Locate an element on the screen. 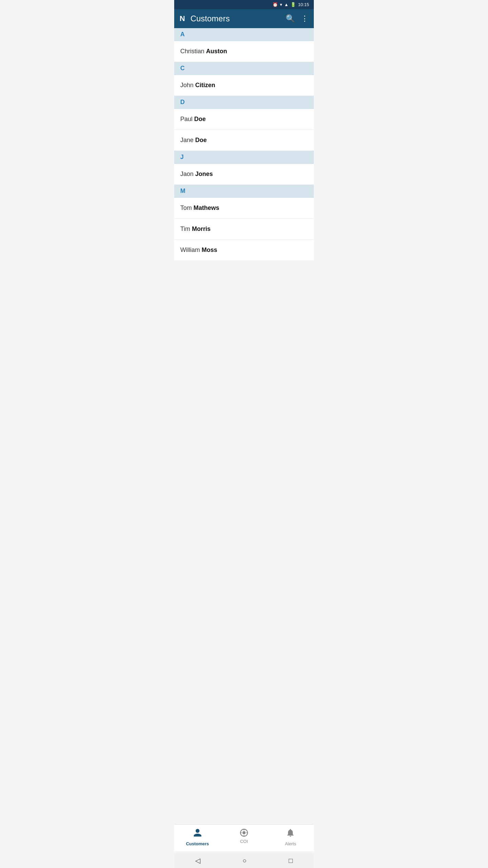 This screenshot has height=868, width=488. home-button: ○ is located at coordinates (244, 861).